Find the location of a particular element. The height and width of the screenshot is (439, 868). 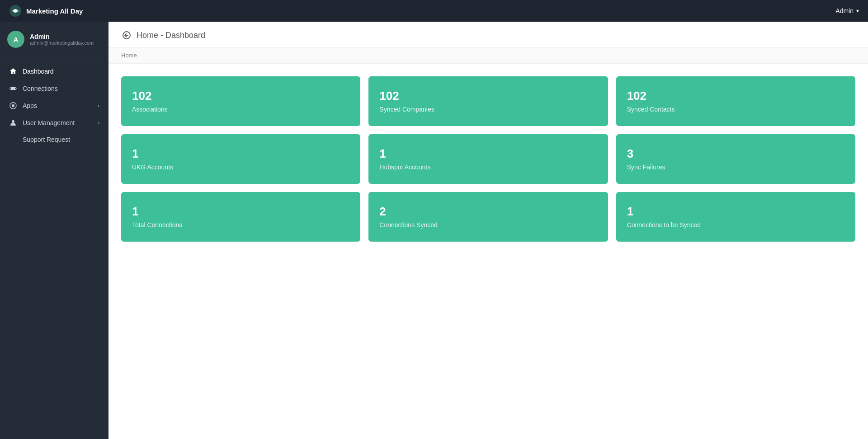

sidebar-item-apps-label: Apps is located at coordinates (30, 106).